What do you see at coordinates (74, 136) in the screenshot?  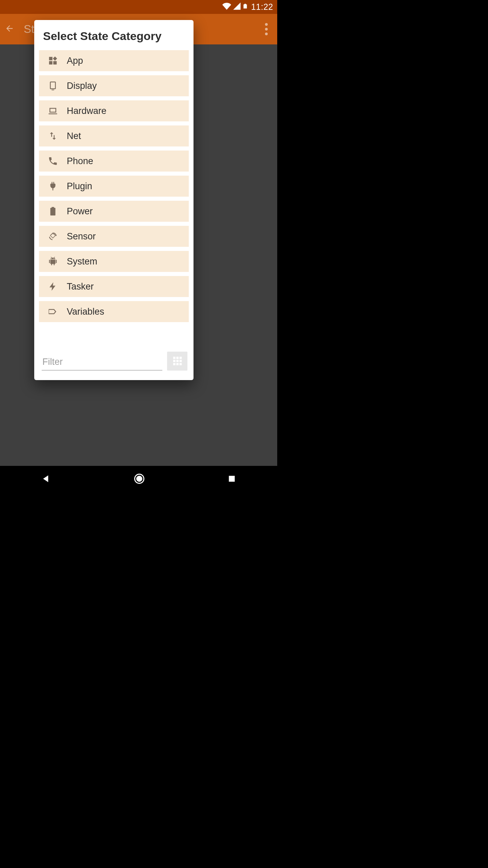 I see `category-label: Net` at bounding box center [74, 136].